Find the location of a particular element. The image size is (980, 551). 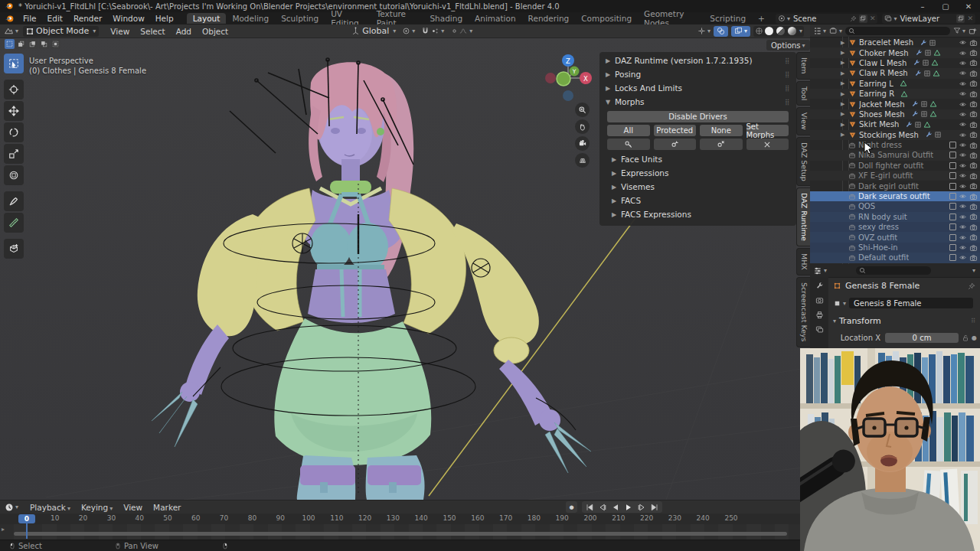

daz-section-posing: ▶Posing⣿ is located at coordinates (698, 74).